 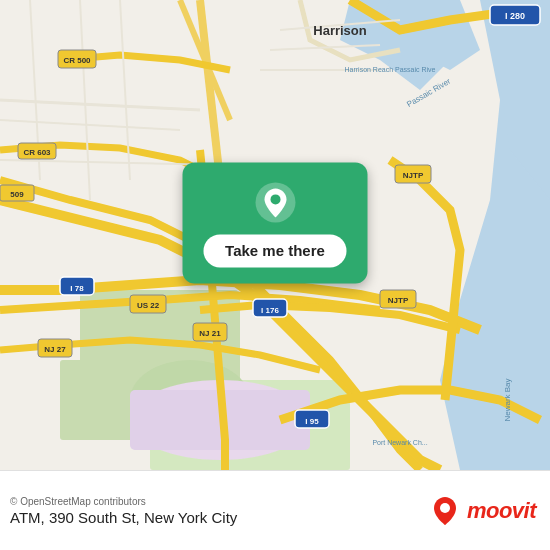 What do you see at coordinates (275, 510) in the screenshot?
I see `bottom-bar: © OpenStreetMap contributors ATM, 390 So…` at bounding box center [275, 510].